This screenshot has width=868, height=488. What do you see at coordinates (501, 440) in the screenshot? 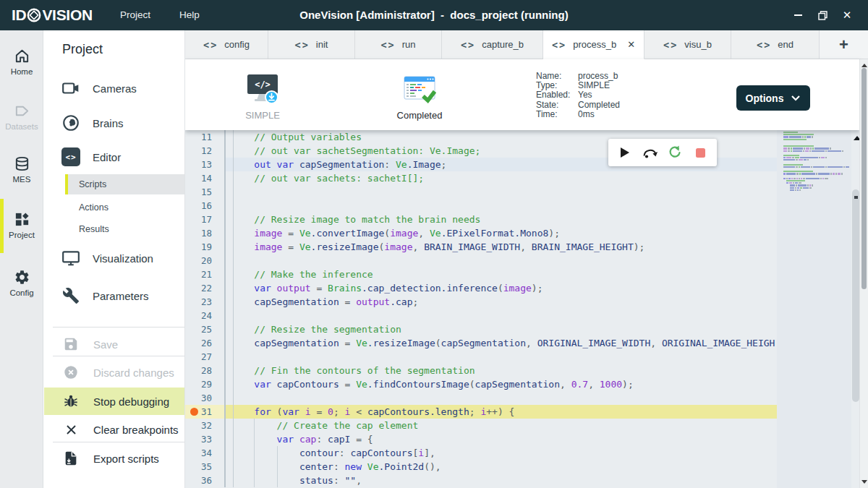
I see `code-text: var cap: capI = {` at bounding box center [501, 440].